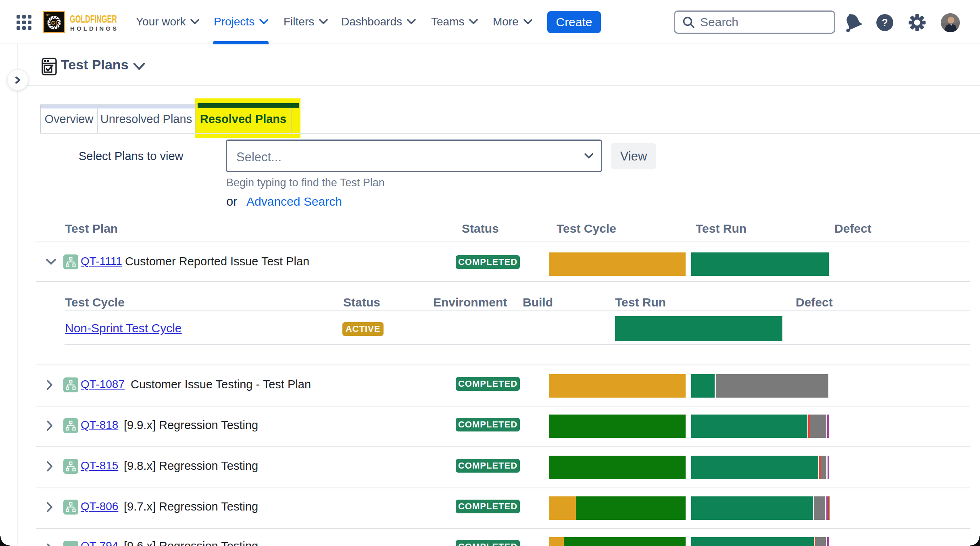 The height and width of the screenshot is (546, 980). I want to click on svg-text: Gf, so click(54, 23).